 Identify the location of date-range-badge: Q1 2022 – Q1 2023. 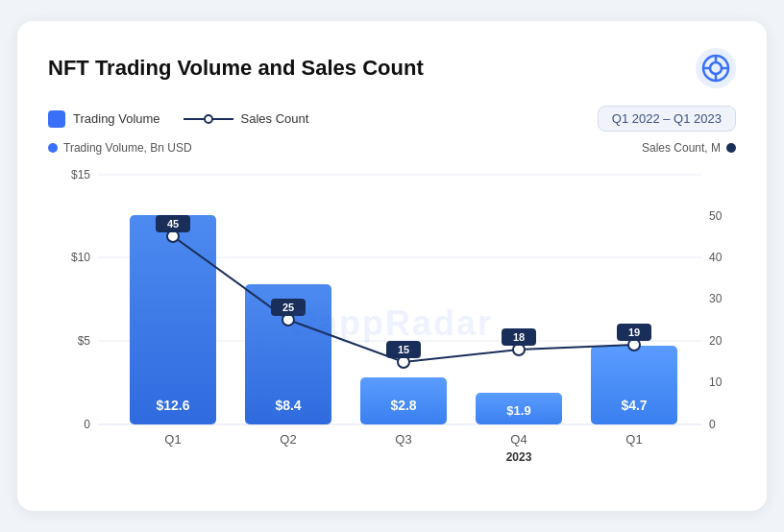
(667, 119).